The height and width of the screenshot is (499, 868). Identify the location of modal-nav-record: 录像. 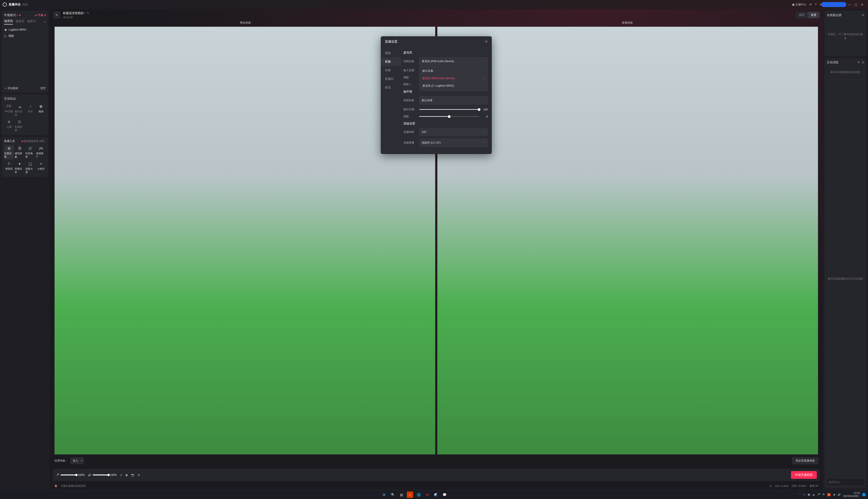
(391, 71).